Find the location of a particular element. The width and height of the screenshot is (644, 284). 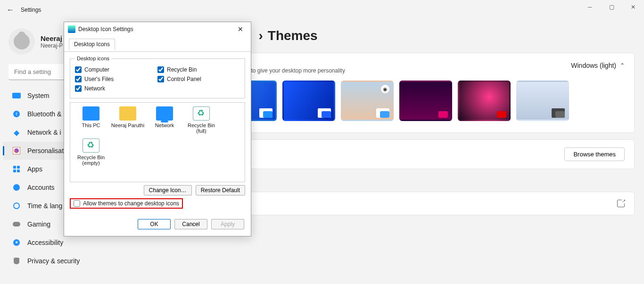

sidebar-item-label: Accounts is located at coordinates (41, 187).